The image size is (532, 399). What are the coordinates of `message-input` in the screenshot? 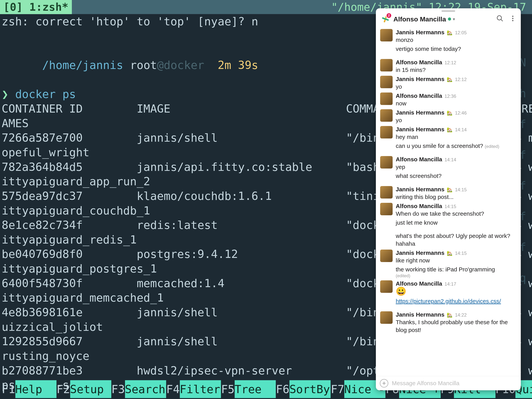 It's located at (454, 383).